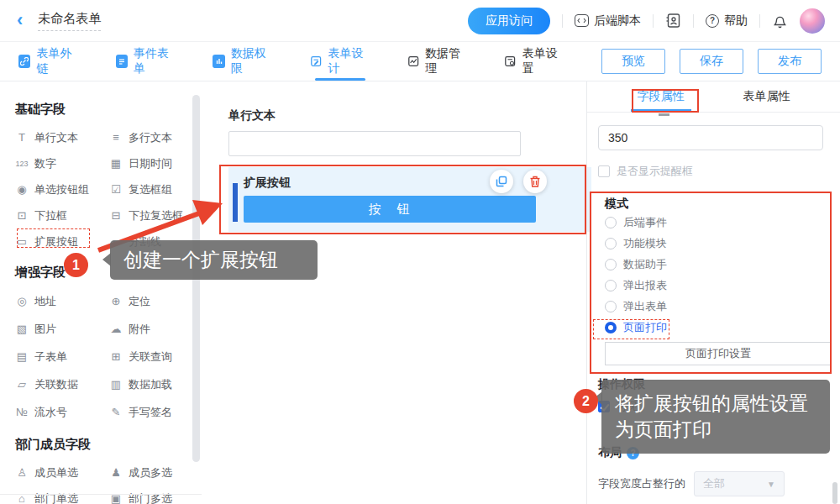 The image size is (840, 504). I want to click on field-item-data-load: ▥数据加载, so click(155, 385).